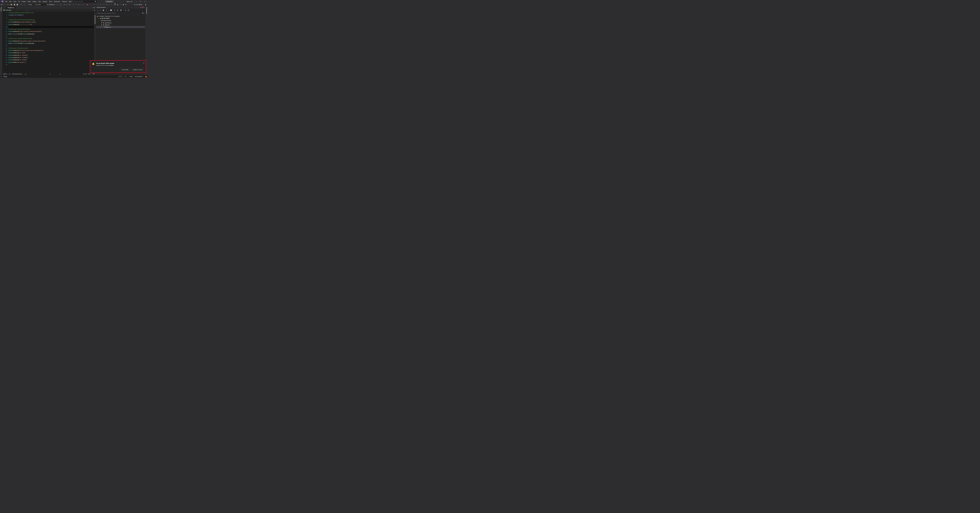 This screenshot has width=980, height=513. What do you see at coordinates (129, 10) in the screenshot?
I see `sln-preview-icon: ⊟` at bounding box center [129, 10].